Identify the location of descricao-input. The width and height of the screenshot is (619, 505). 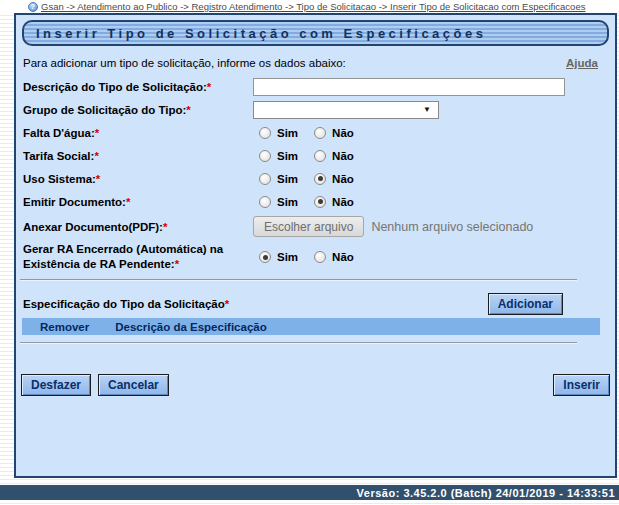
(409, 87).